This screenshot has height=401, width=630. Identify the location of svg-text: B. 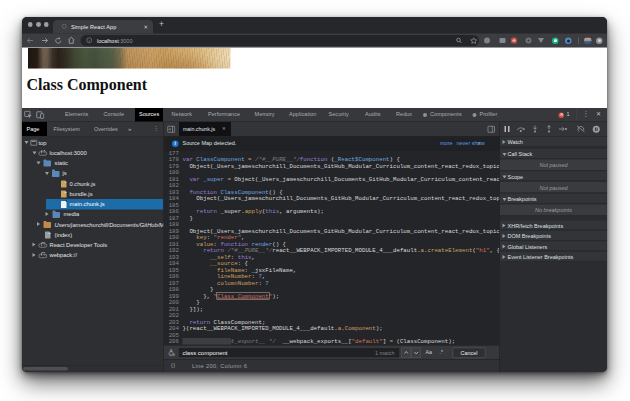
(174, 355).